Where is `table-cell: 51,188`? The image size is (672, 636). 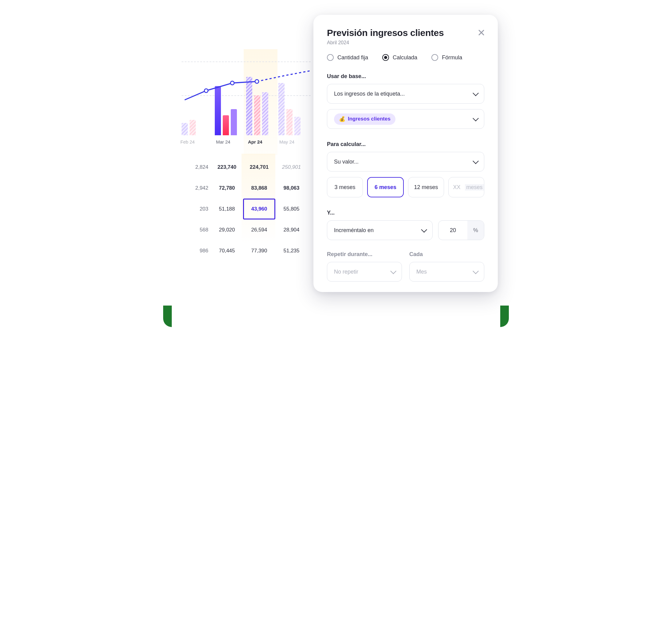 table-cell: 51,188 is located at coordinates (227, 209).